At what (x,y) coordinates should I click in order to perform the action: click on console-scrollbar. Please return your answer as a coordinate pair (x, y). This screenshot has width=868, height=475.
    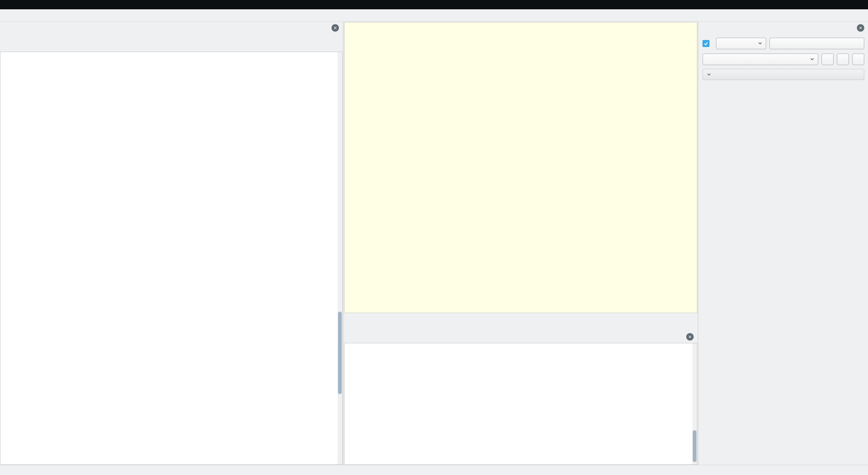
    Looking at the image, I should click on (695, 404).